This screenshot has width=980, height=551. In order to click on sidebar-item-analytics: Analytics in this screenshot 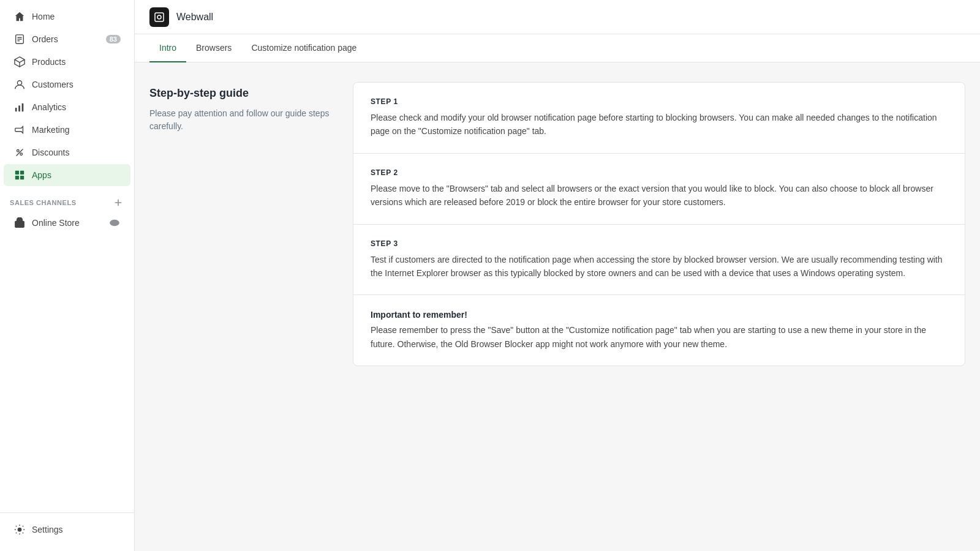, I will do `click(67, 107)`.